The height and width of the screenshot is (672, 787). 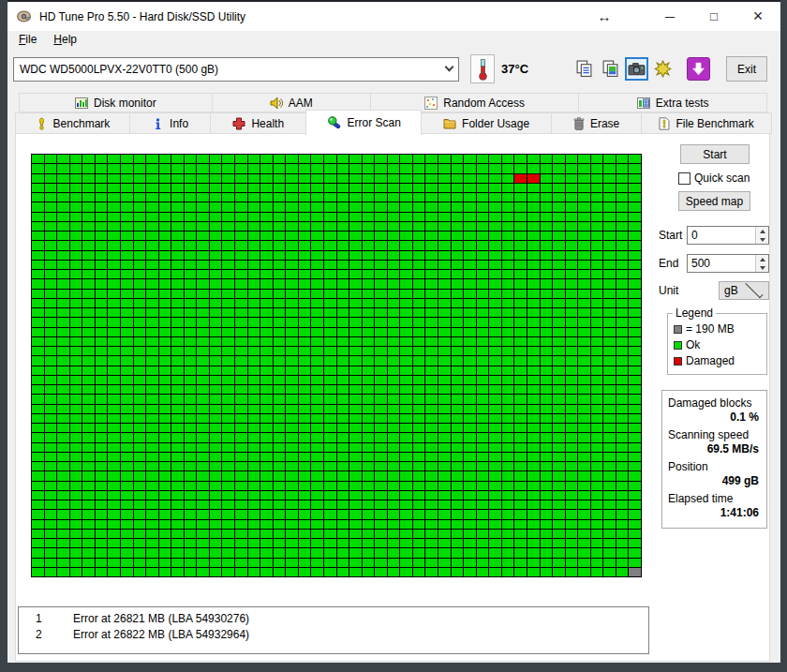 I want to click on save-results-button, so click(x=663, y=69).